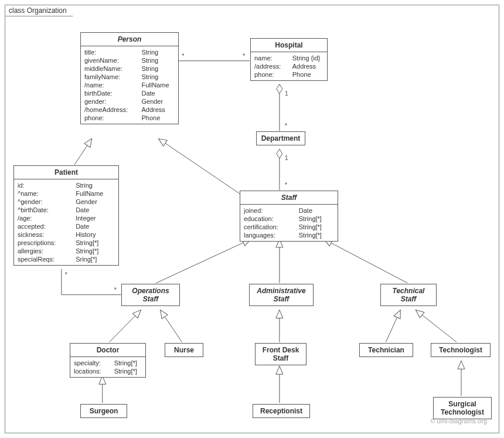 Image resolution: width=504 pixels, height=438 pixels. I want to click on mult-po-o: *, so click(116, 290).